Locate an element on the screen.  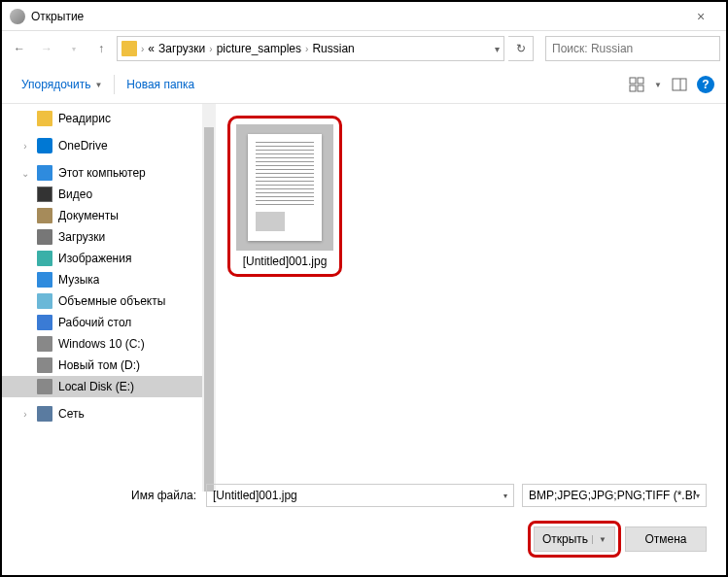
tree-item: Windows 10 (C:) is located at coordinates (109, 344).